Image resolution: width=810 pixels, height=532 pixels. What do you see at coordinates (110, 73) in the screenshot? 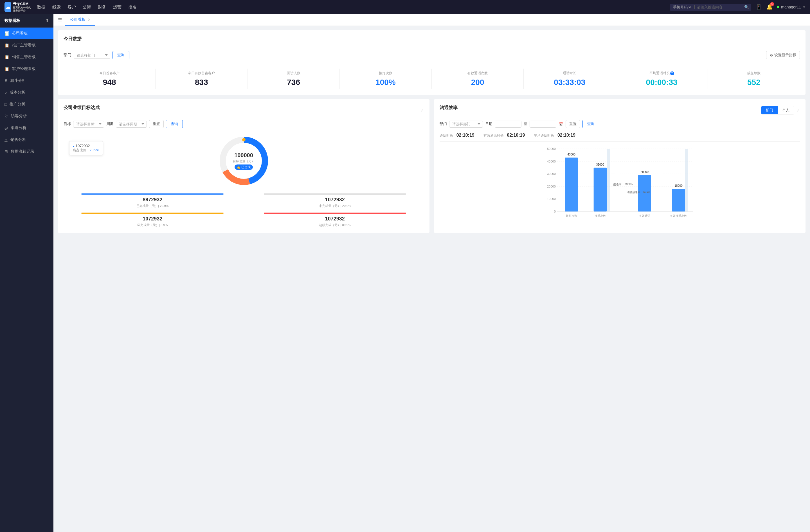
I see `stat-label: 今日首咨客户` at bounding box center [110, 73].